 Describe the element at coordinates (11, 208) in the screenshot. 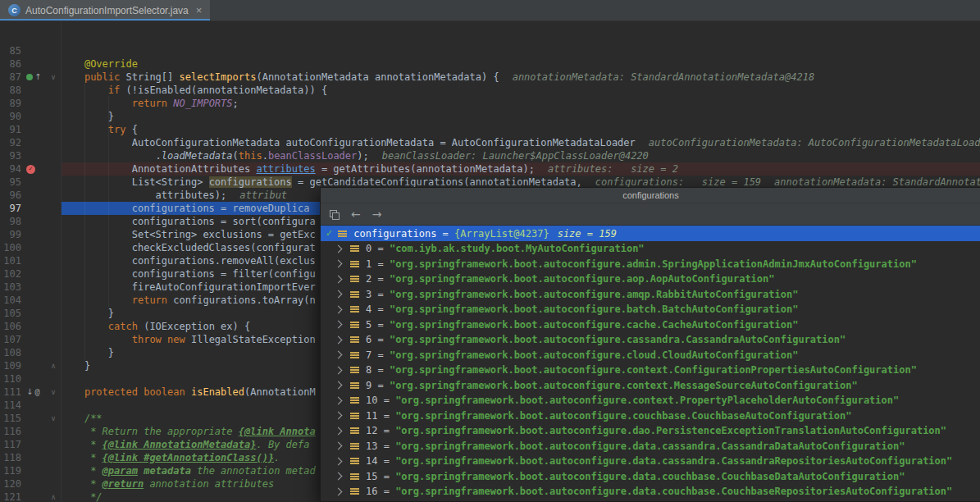

I see `line-number: 97` at that location.